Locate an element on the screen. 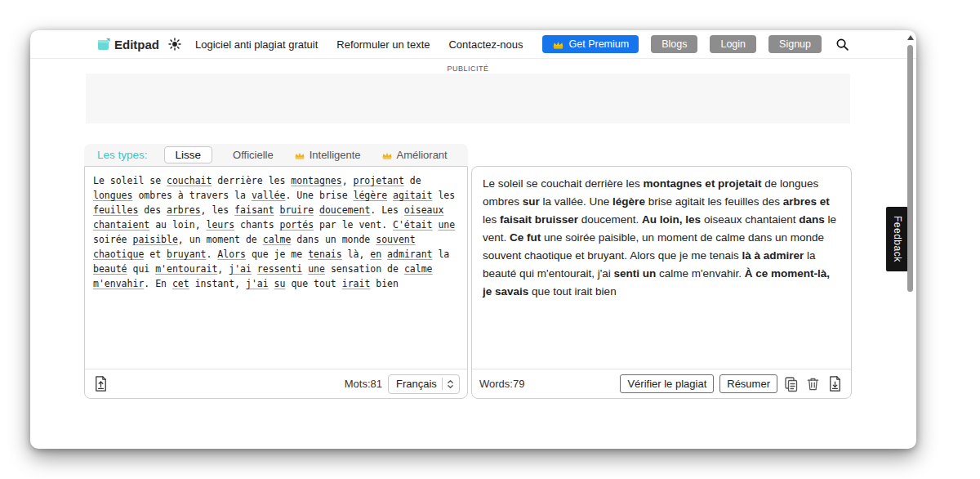 The width and height of the screenshot is (980, 479). tab-intelligente: Intelligente is located at coordinates (327, 155).